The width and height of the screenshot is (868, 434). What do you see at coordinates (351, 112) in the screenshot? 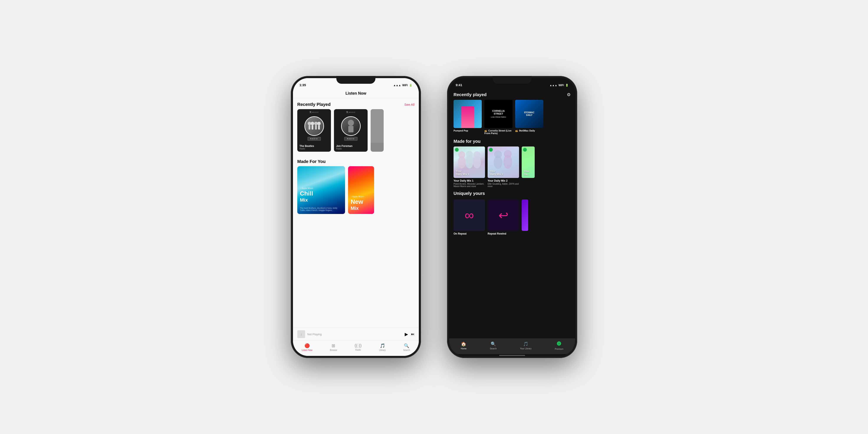
I see `apple-music-badge-2: MUSIC` at bounding box center [351, 112].